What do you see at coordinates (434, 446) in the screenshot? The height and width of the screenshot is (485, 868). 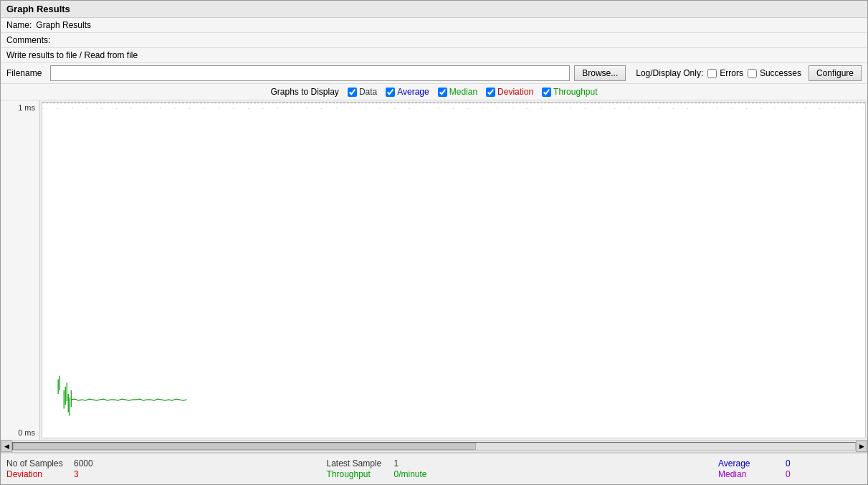 I see `horizontal-scrollbar: ◀ ▶` at bounding box center [434, 446].